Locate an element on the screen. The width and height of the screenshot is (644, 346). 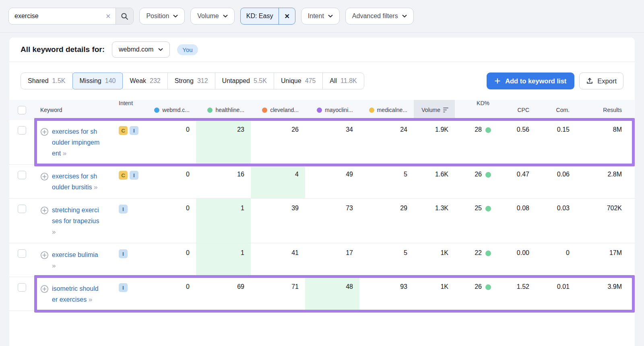
results-cell: 702K is located at coordinates (606, 221).